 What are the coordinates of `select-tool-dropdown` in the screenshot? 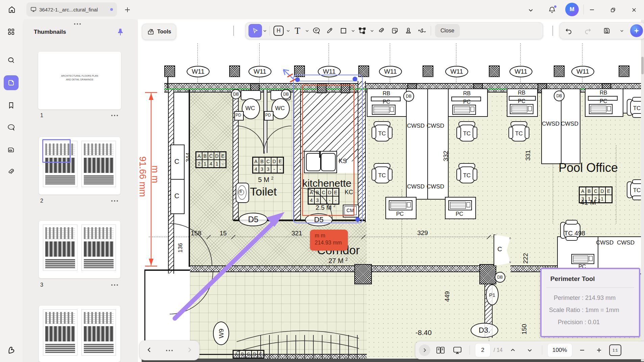 It's located at (265, 31).